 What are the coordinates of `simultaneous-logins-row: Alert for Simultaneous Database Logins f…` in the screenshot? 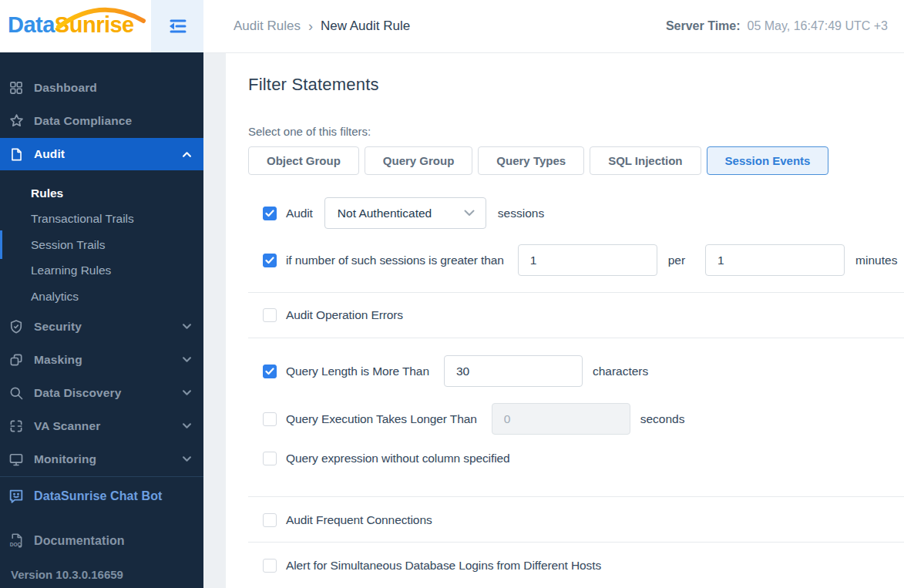 It's located at (432, 566).